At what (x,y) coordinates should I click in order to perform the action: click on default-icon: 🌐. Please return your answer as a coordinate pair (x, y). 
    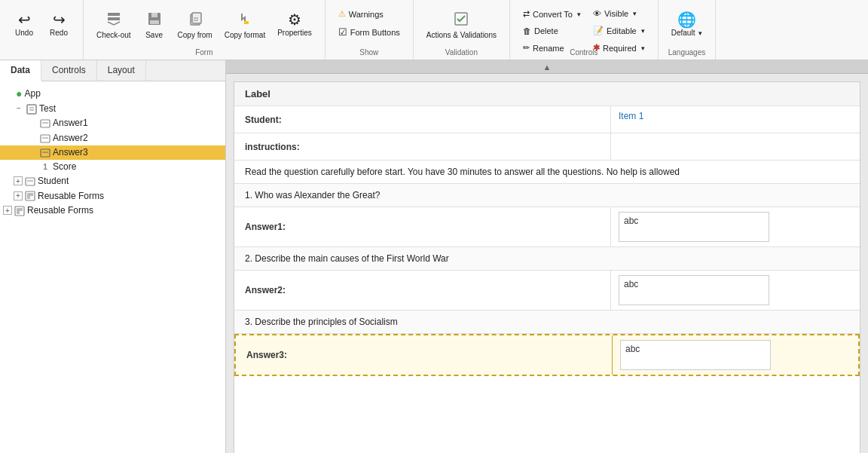
    Looking at the image, I should click on (687, 20).